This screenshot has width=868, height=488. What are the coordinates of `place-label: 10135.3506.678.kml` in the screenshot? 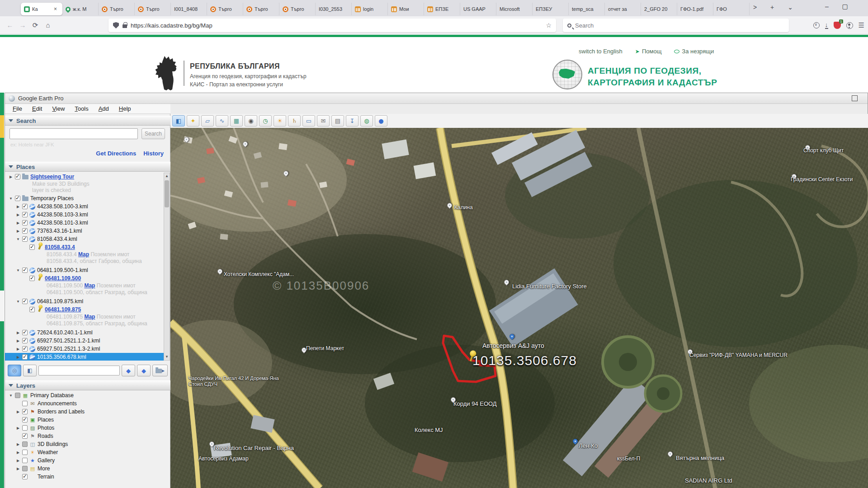 It's located at (61, 357).